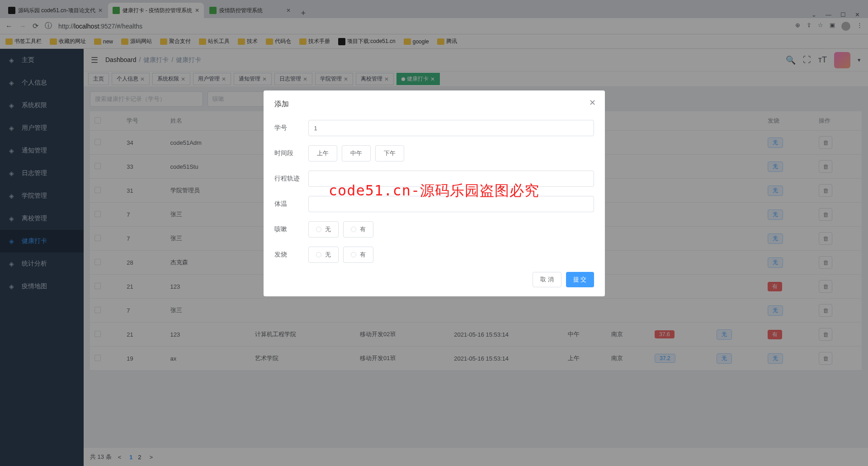 The image size is (868, 466). I want to click on period-option: 上午, so click(323, 153).